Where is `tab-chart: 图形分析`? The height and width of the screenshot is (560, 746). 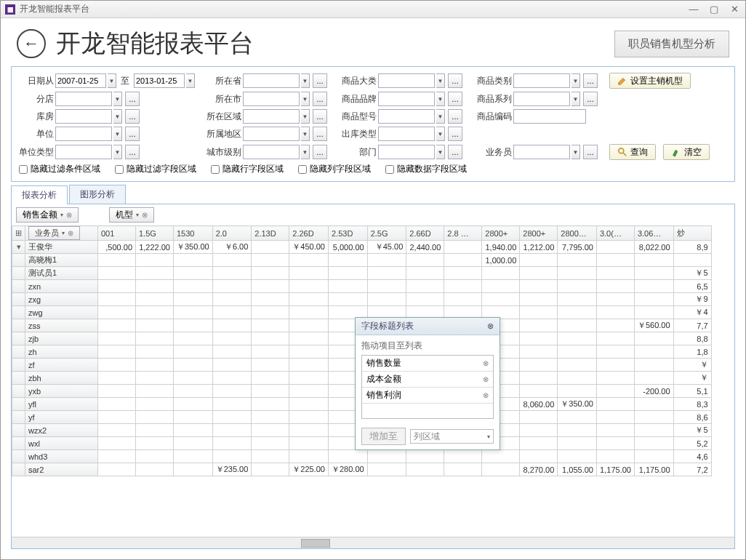
tab-chart: 图形分析 is located at coordinates (97, 194).